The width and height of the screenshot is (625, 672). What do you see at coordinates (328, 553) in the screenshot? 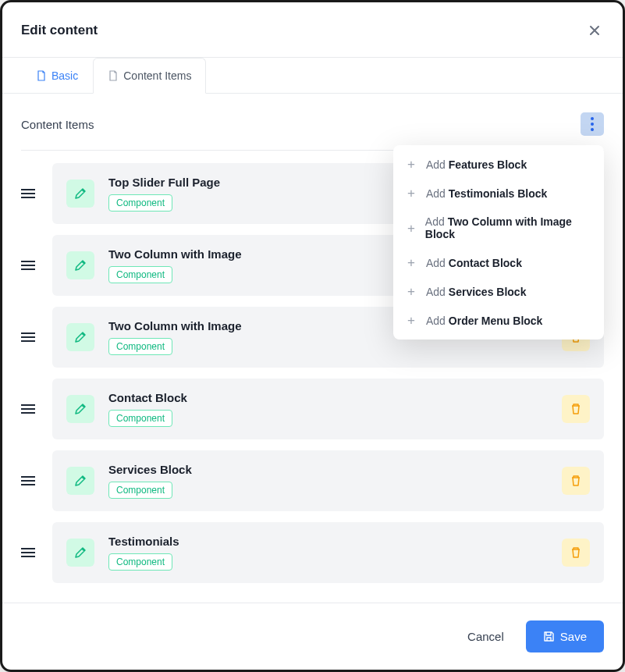
I see `item-info: Testimonials Component` at bounding box center [328, 553].